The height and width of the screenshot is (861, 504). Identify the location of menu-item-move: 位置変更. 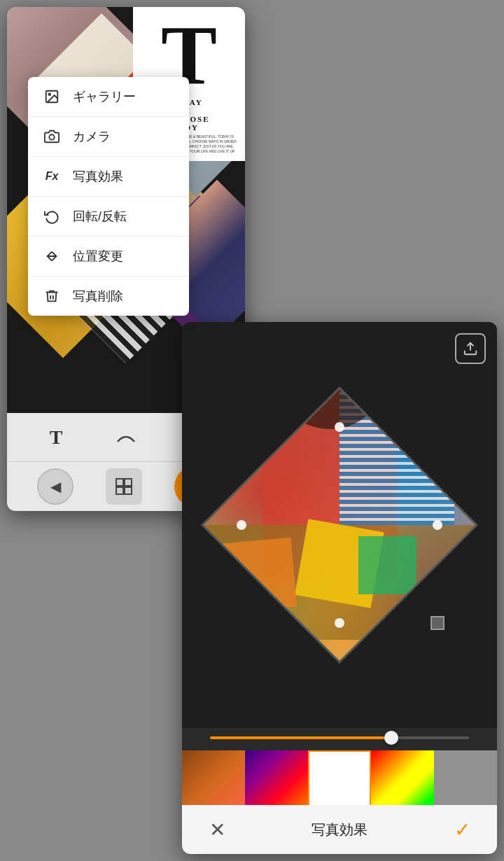
(108, 256).